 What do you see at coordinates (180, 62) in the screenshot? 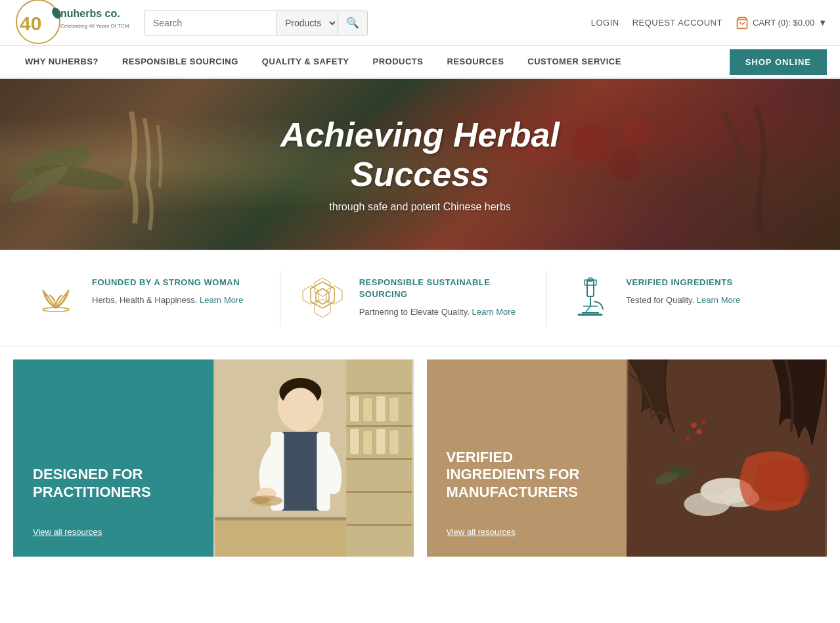
I see `nav-responsible-sourcing: RESPONSIBLE SOURCING` at bounding box center [180, 62].